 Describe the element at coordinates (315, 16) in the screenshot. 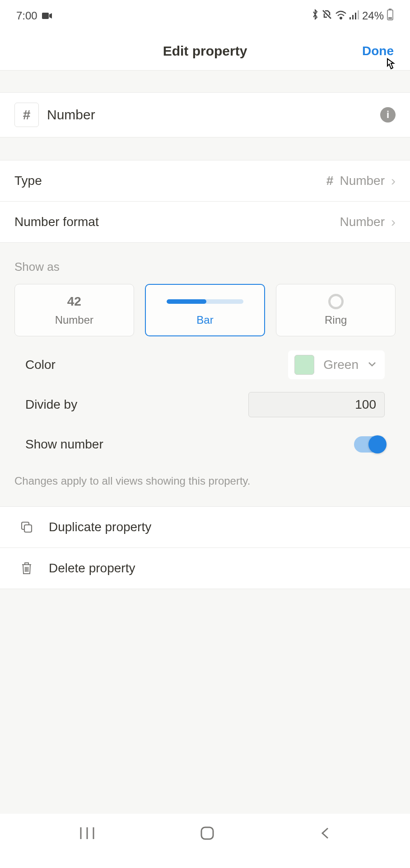

I see `bluetooth-icon` at that location.